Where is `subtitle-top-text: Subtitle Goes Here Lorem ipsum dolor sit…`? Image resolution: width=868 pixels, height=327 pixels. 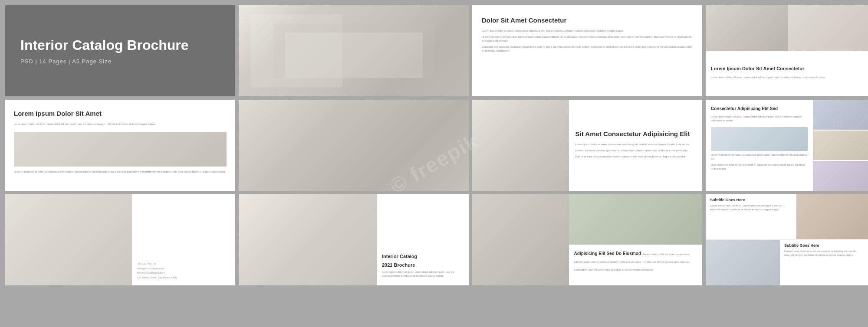
subtitle-top-text: Subtitle Goes Here Lorem ipsum dolor sit… is located at coordinates (751, 217).